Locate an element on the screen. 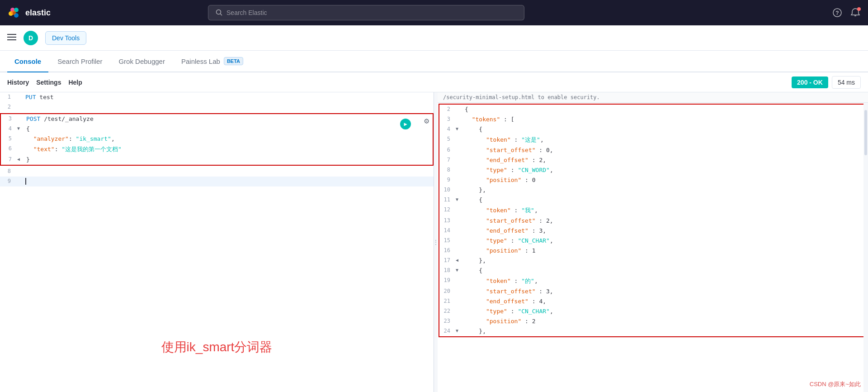 The width and height of the screenshot is (868, 392). search-bar-container: Search Elastic is located at coordinates (366, 13).